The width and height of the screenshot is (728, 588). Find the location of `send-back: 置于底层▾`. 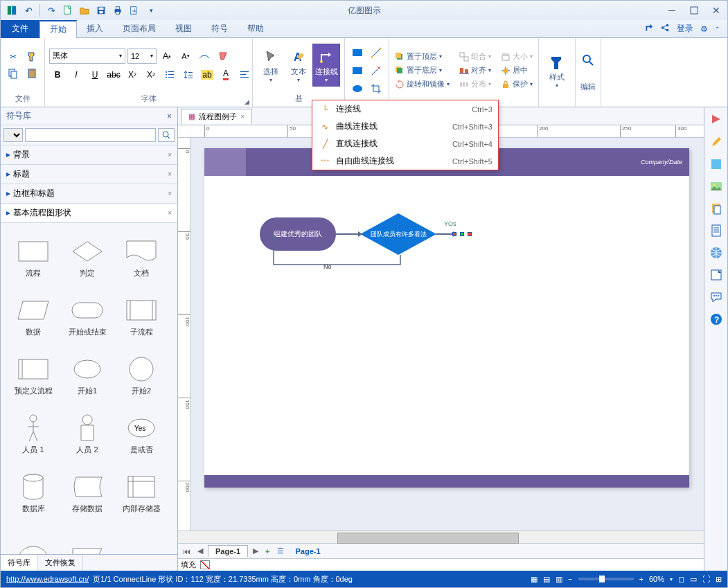

send-back: 置于底层▾ is located at coordinates (423, 71).